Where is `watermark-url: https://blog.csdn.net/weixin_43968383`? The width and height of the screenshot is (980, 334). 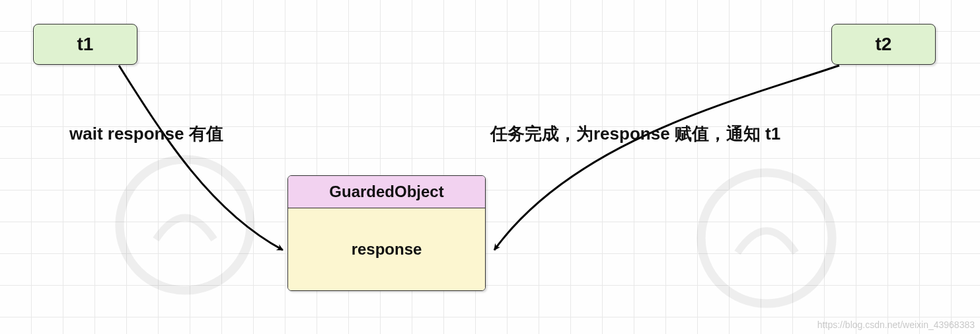 watermark-url: https://blog.csdn.net/weixin_43968383 is located at coordinates (896, 325).